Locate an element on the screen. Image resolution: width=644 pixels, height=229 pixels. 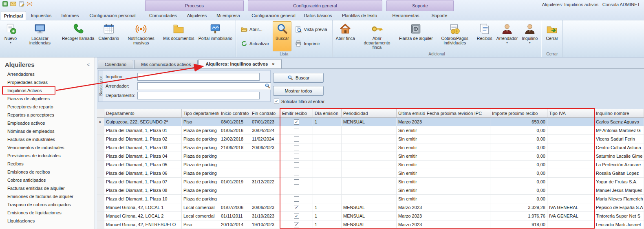
ribbon-button-portal-inmobiliario: Portal inmobiliario is located at coordinates (215, 36).